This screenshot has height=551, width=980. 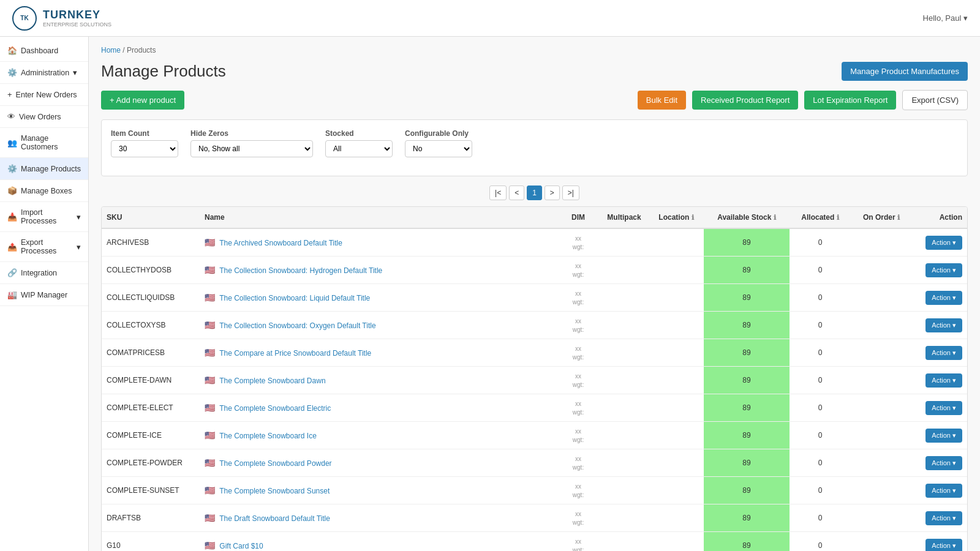 What do you see at coordinates (295, 298) in the screenshot?
I see `product-link: The Collection Snowboard: Liquid Default…` at bounding box center [295, 298].